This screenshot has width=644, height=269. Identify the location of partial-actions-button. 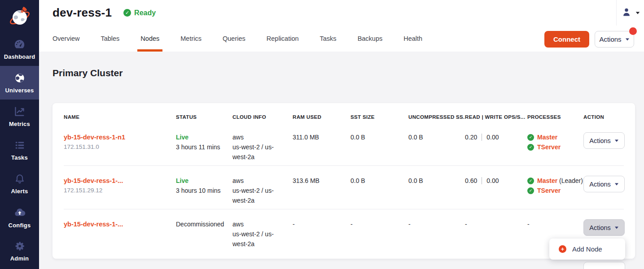
(604, 265).